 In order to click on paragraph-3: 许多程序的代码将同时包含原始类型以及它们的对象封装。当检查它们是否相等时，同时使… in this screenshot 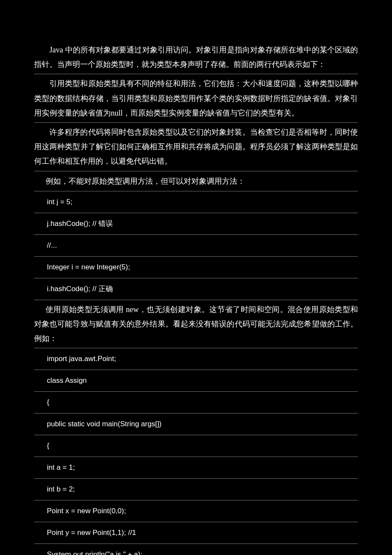, I will do `click(196, 147)`.